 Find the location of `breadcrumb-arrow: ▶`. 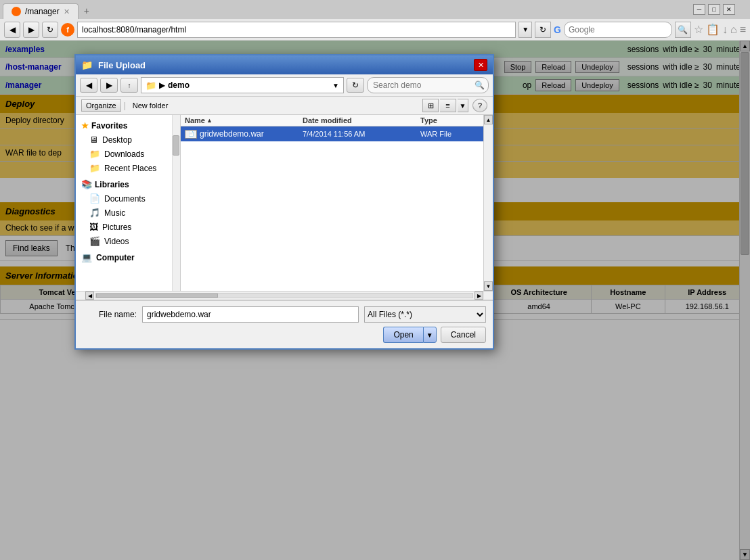

breadcrumb-arrow: ▶ is located at coordinates (162, 85).